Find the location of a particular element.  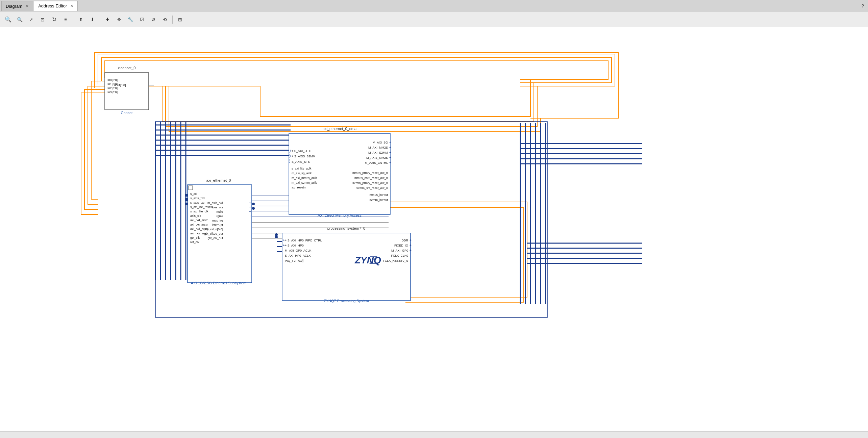

align-mid-button: ⬇ is located at coordinates (92, 20).